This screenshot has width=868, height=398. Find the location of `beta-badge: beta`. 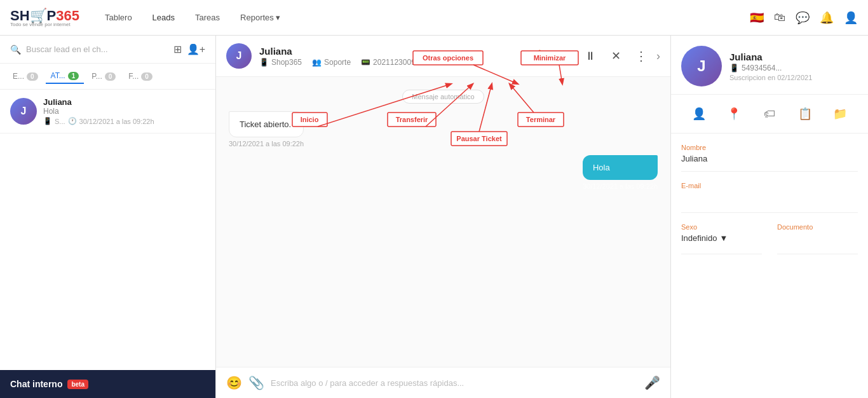

beta-badge: beta is located at coordinates (78, 384).